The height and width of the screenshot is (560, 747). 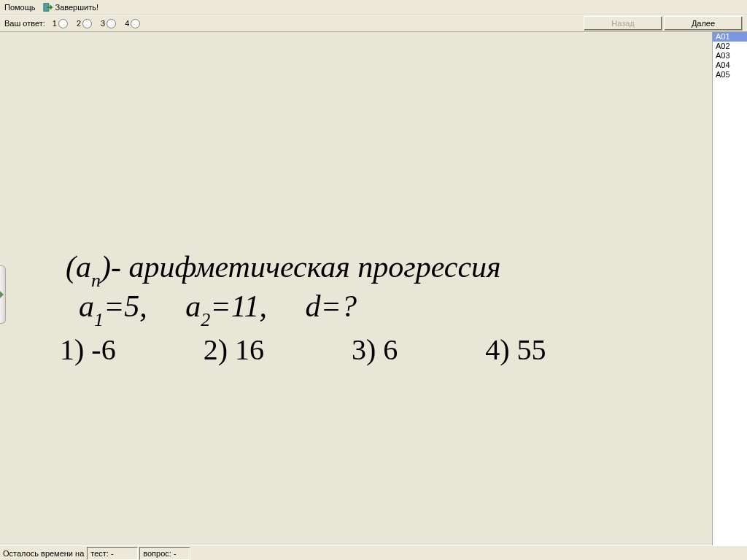 What do you see at coordinates (25, 23) in the screenshot?
I see `answer-toolbar-label: Ваш ответ:` at bounding box center [25, 23].